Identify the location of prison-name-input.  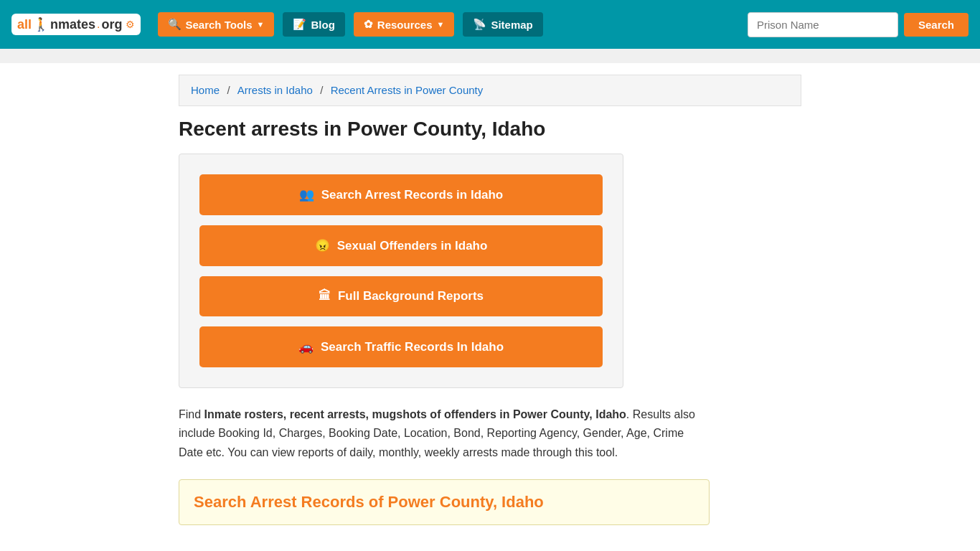
(823, 24).